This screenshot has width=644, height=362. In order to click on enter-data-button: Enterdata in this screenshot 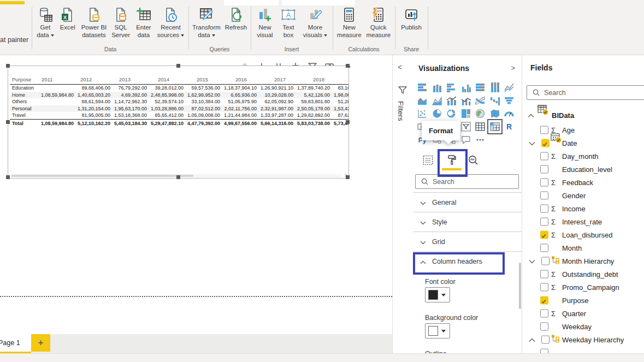, I will do `click(144, 22)`.